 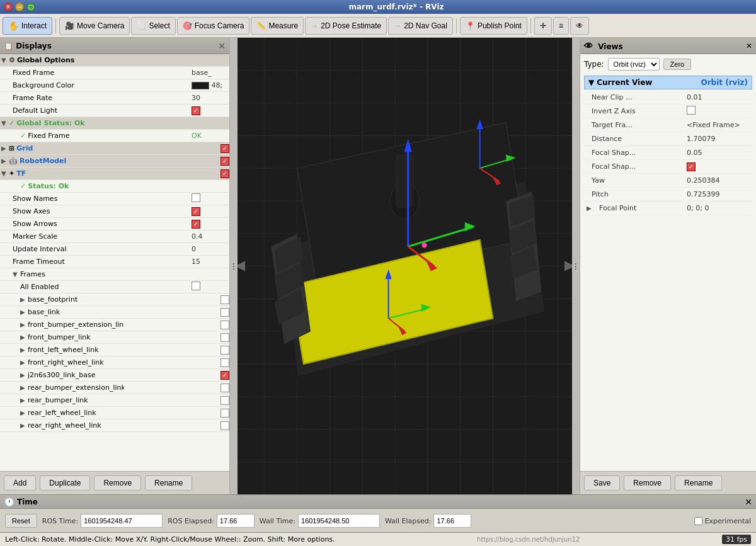 I want to click on rear-bumper-ext-row: ▶ rear_bumper_extension_link, so click(x=115, y=388).